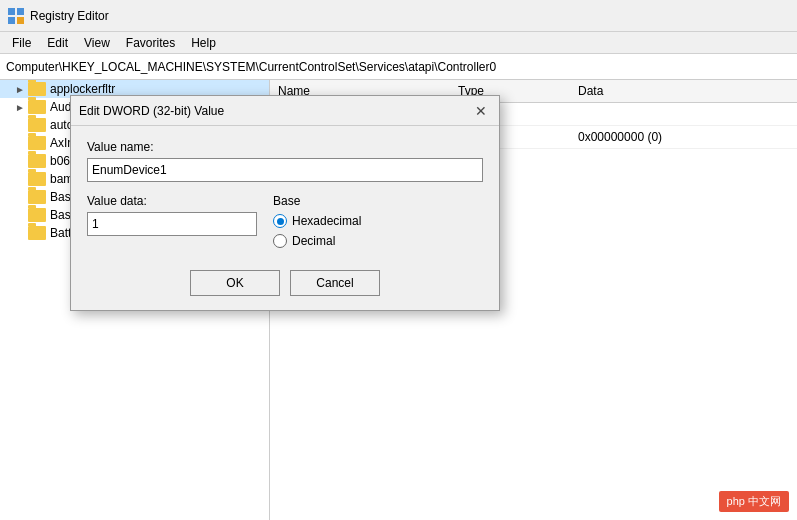  Describe the element at coordinates (285, 170) in the screenshot. I see `value-name-input` at that location.